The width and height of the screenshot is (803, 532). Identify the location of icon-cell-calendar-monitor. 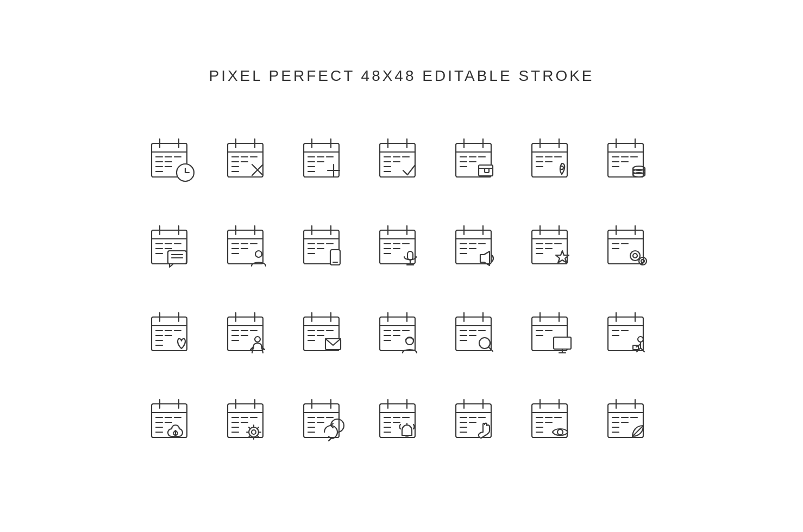
(554, 334).